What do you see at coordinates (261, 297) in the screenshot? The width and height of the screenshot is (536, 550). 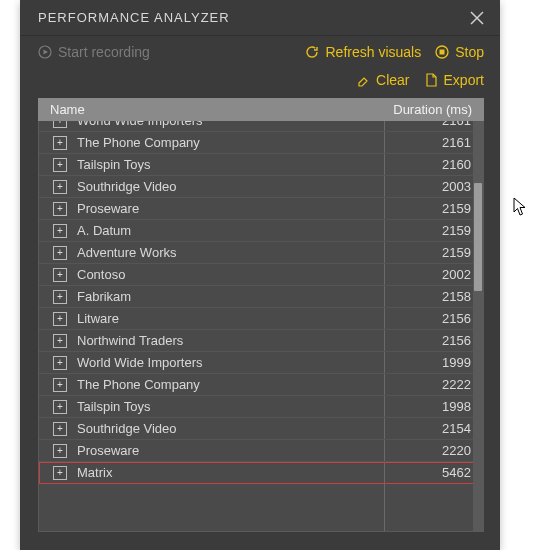 I see `table-row: +Fabrikam2158` at bounding box center [261, 297].